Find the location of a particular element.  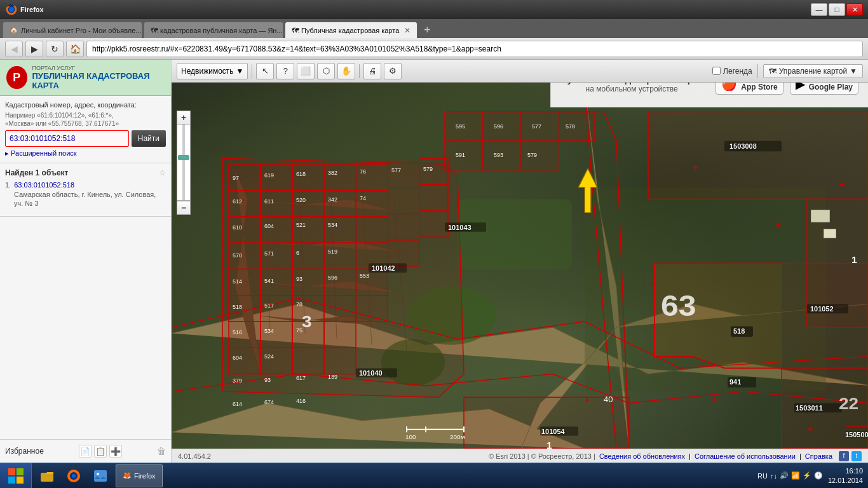

portal-title-block: ПОРТАЛ УСЛУГ ПУБЛИЧНАЯ КАДАСТРОВАЯ КАРТА is located at coordinates (99, 78).